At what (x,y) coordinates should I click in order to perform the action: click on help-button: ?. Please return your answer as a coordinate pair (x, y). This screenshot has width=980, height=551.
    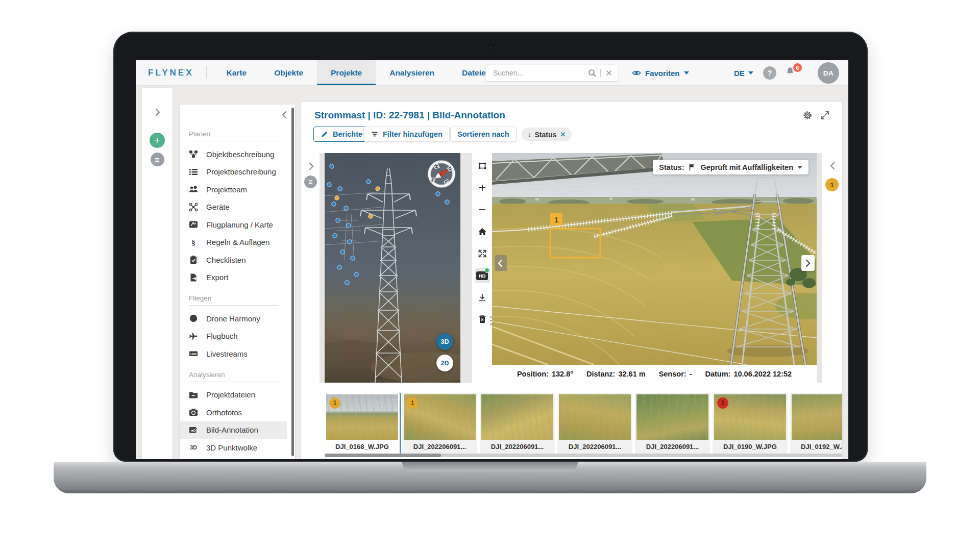
    Looking at the image, I should click on (770, 73).